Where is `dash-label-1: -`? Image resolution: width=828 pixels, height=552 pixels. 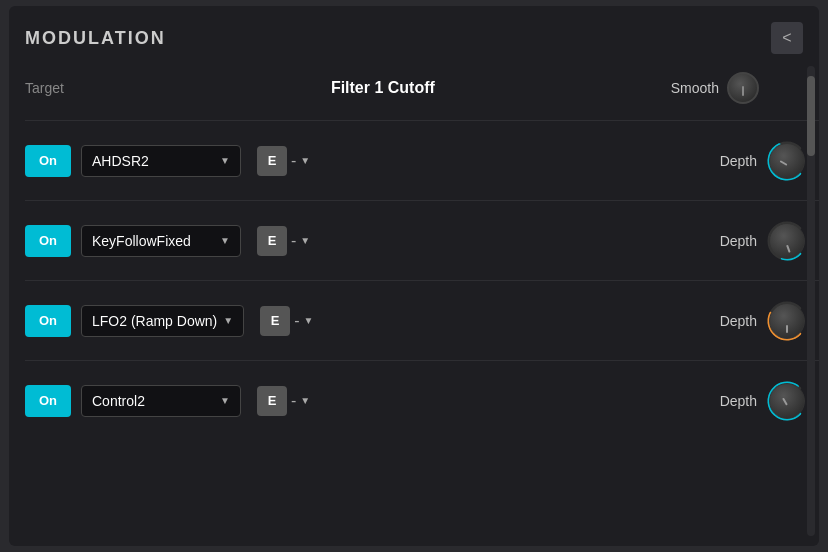
dash-label-1: - is located at coordinates (294, 161).